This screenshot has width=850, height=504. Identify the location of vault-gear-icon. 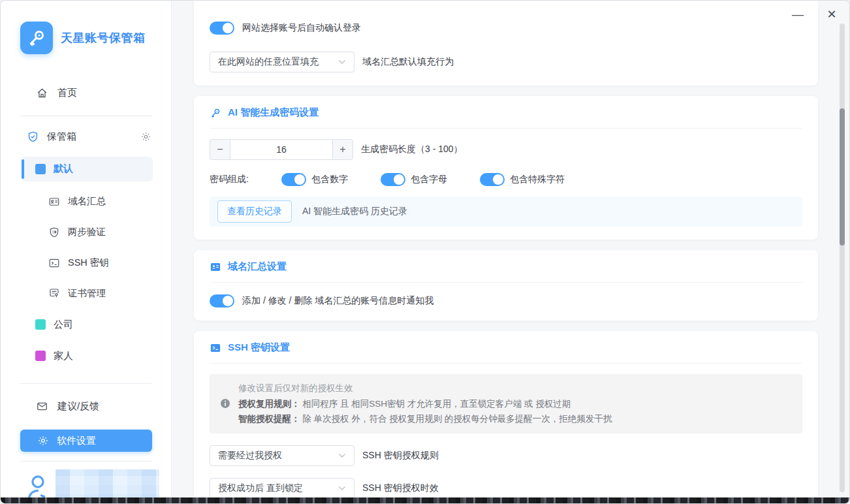
(146, 137).